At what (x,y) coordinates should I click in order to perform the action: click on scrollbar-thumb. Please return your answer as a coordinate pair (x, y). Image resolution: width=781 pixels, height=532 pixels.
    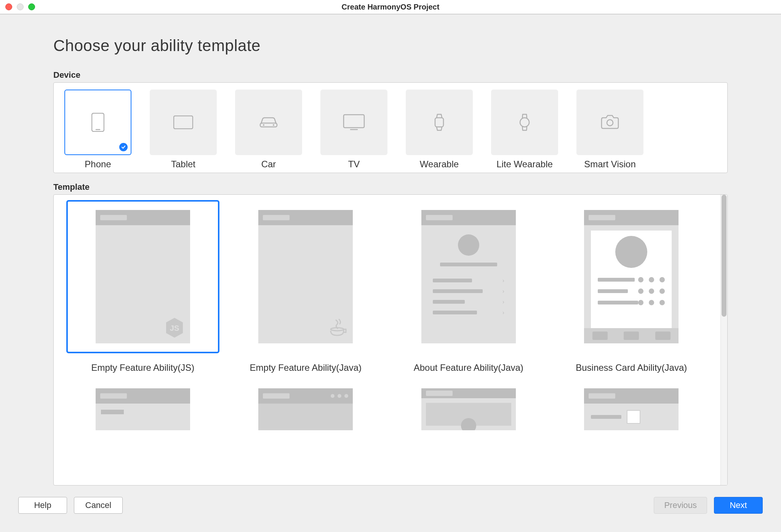
    Looking at the image, I should click on (724, 256).